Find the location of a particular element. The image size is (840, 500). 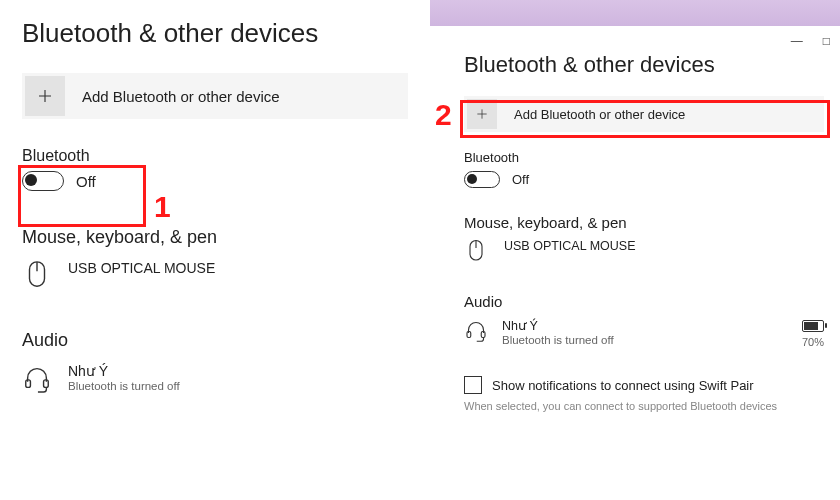

device-row-audio: Như Ý Bluetooth is turned off is located at coordinates (215, 380).